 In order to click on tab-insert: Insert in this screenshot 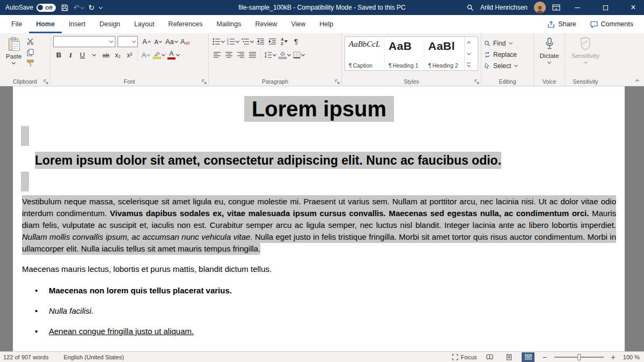, I will do `click(77, 24)`.